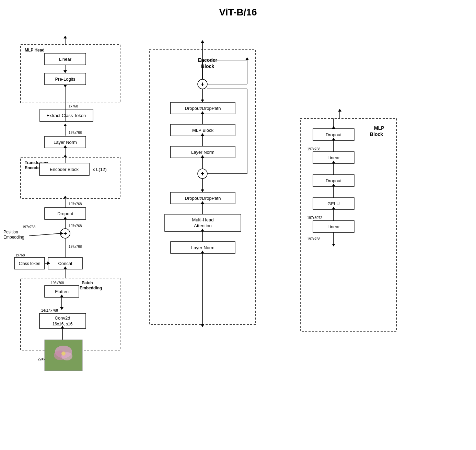 The image size is (476, 450). I want to click on mha-box, so click(203, 223).